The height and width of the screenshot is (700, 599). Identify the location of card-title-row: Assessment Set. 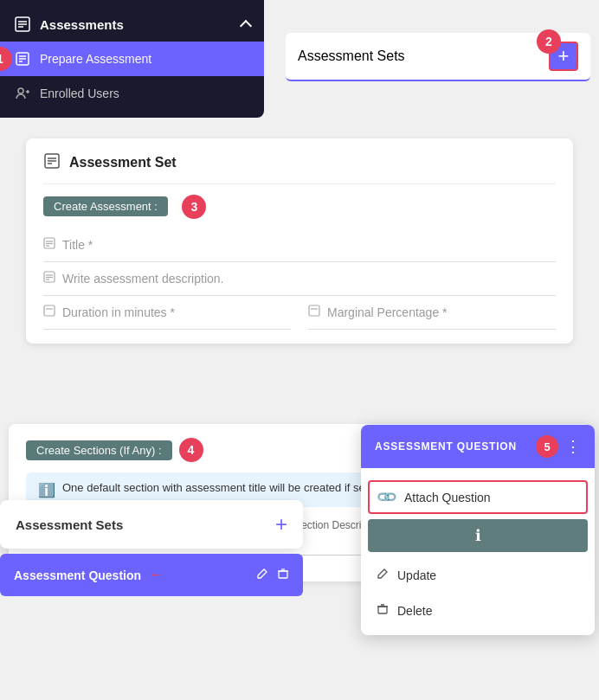
(300, 168).